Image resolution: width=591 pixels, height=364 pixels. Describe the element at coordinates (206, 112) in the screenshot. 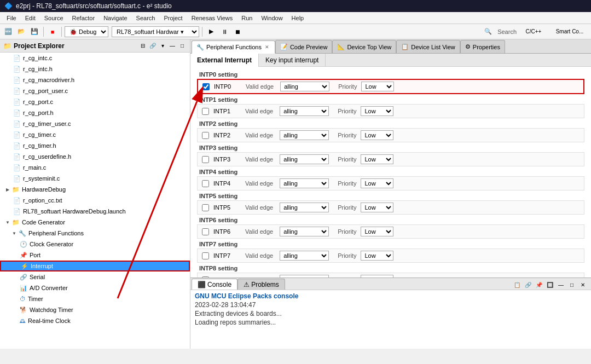

I see `intp1-checkbox` at that location.